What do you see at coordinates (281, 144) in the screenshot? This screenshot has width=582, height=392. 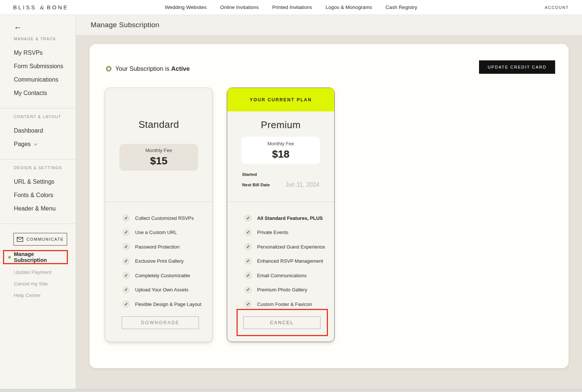 I see `fee-label: Monthly Fee` at bounding box center [281, 144].